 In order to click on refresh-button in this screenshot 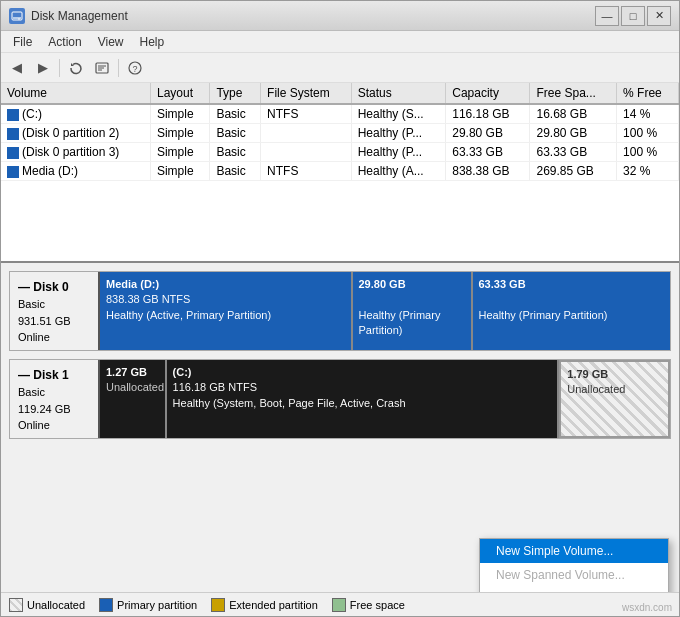, I will do `click(76, 68)`.